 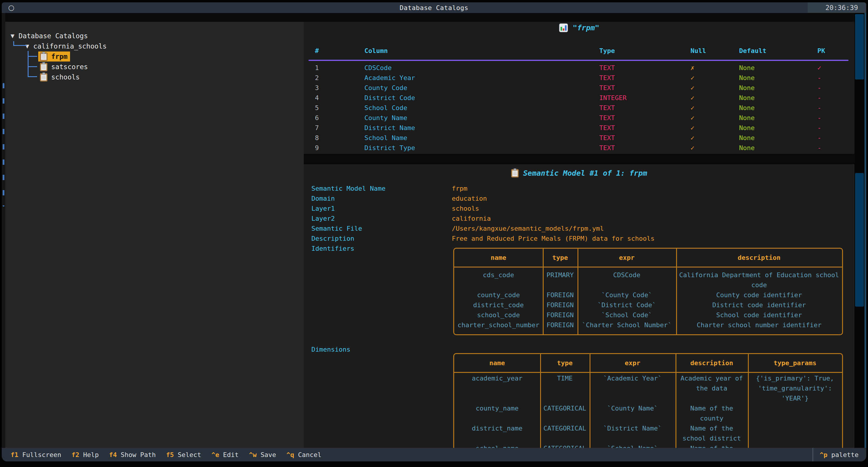 I want to click on table-header-expr: expr, so click(x=627, y=258).